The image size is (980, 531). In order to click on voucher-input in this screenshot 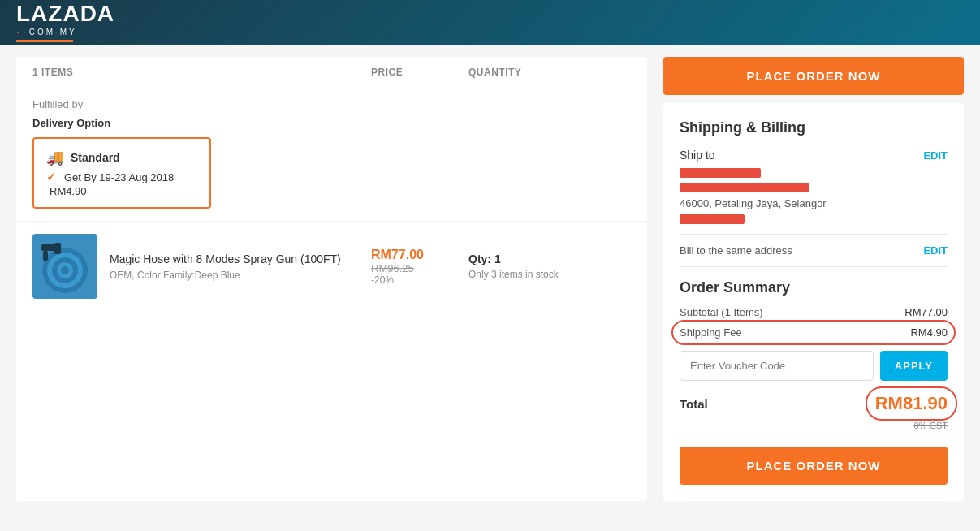, I will do `click(776, 365)`.